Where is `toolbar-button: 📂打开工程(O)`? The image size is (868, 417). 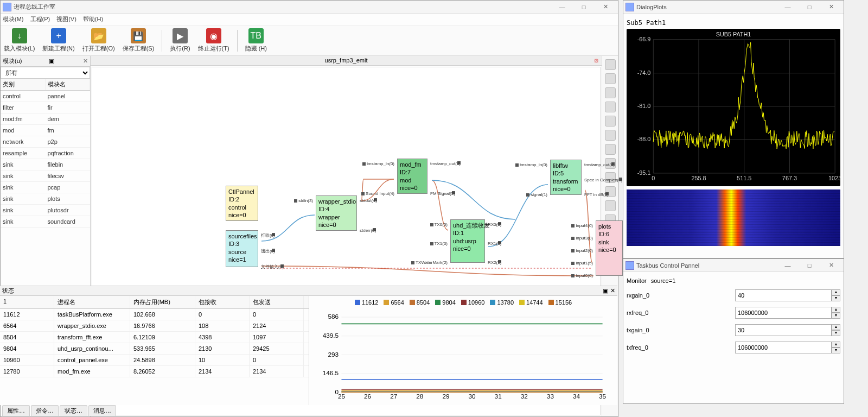
toolbar-button: 📂打开工程(O) is located at coordinates (99, 40).